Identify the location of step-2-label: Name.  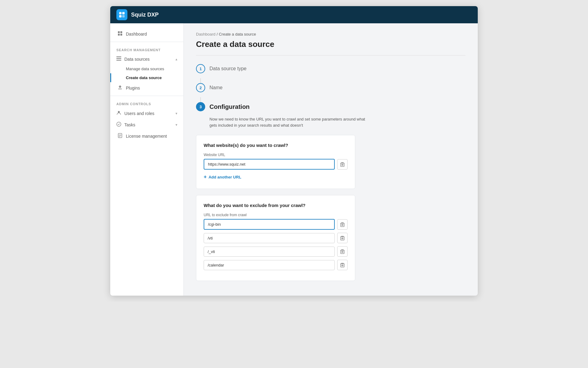
(216, 88).